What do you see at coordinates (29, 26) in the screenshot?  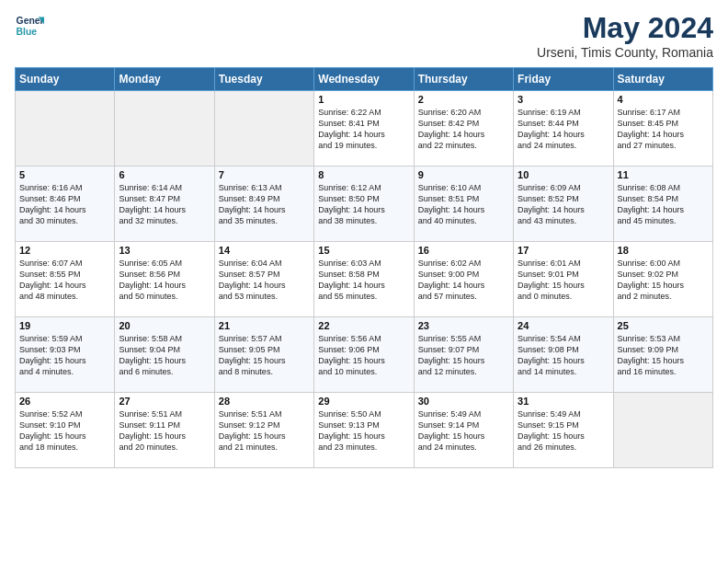 I see `logo: General Blue` at bounding box center [29, 26].